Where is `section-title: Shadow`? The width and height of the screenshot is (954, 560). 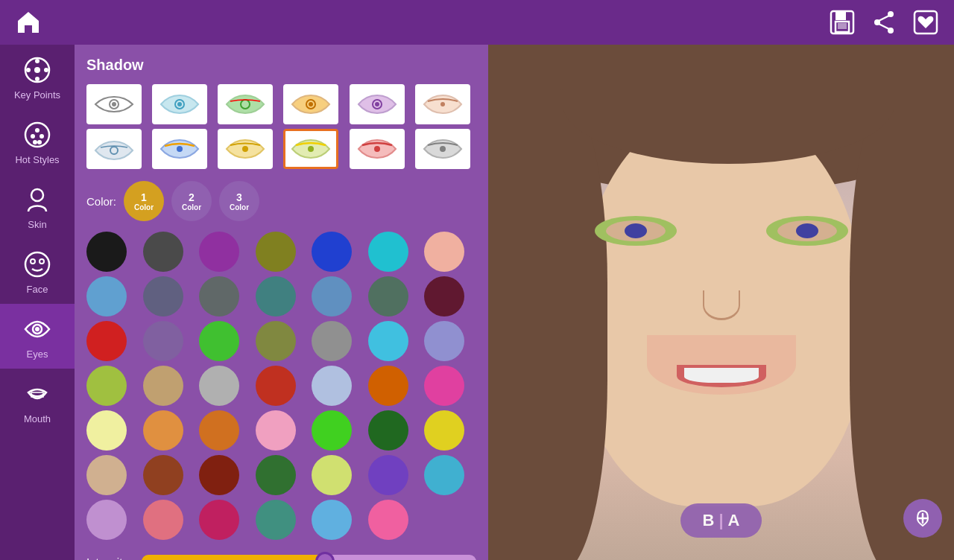
section-title: Shadow is located at coordinates (282, 66).